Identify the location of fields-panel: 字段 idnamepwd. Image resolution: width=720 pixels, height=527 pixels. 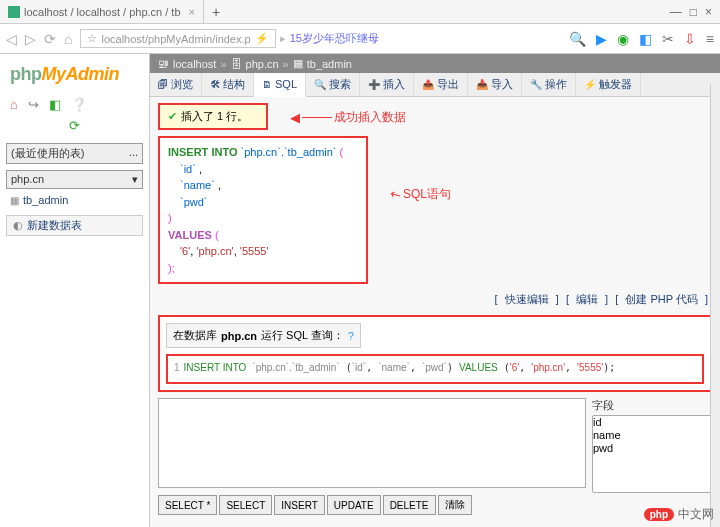
(652, 446).